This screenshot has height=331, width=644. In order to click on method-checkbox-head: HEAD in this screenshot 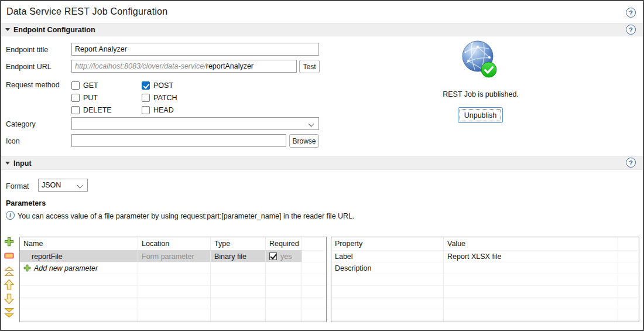, I will do `click(183, 110)`.